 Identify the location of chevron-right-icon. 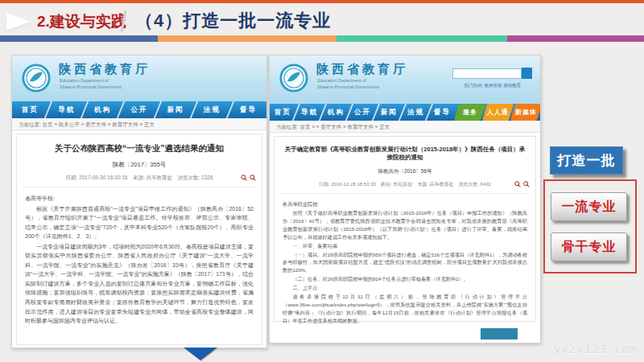
(19, 22).